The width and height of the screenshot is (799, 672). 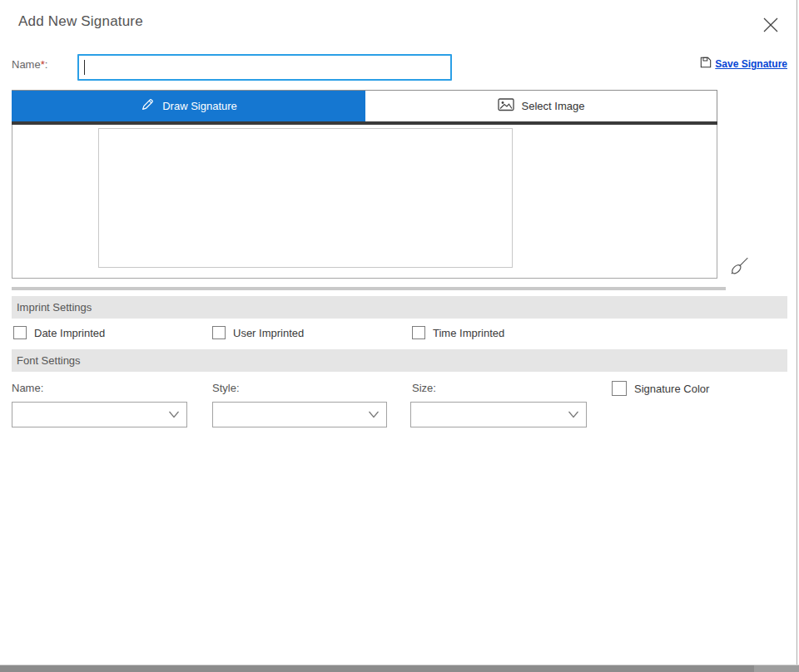 I want to click on signature-canvas, so click(x=305, y=198).